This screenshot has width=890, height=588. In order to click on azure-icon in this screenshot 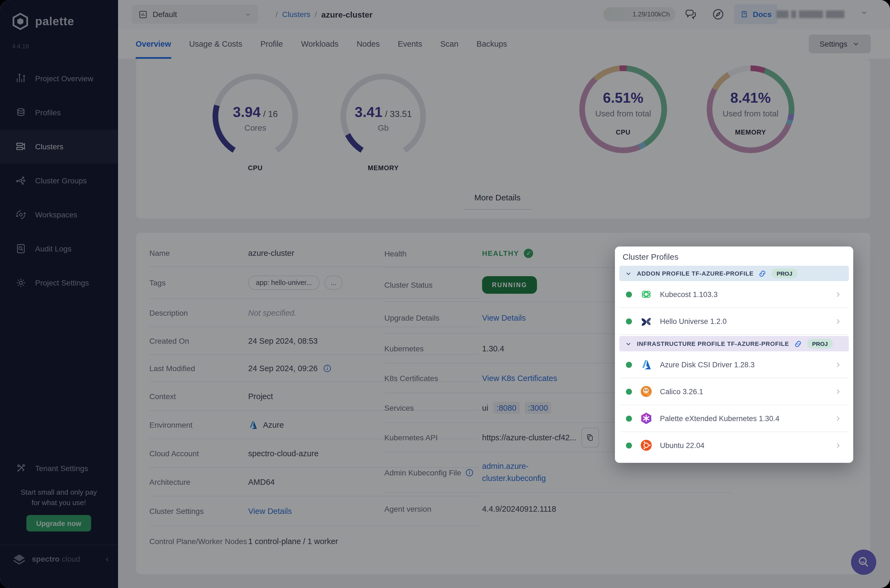, I will do `click(646, 364)`.